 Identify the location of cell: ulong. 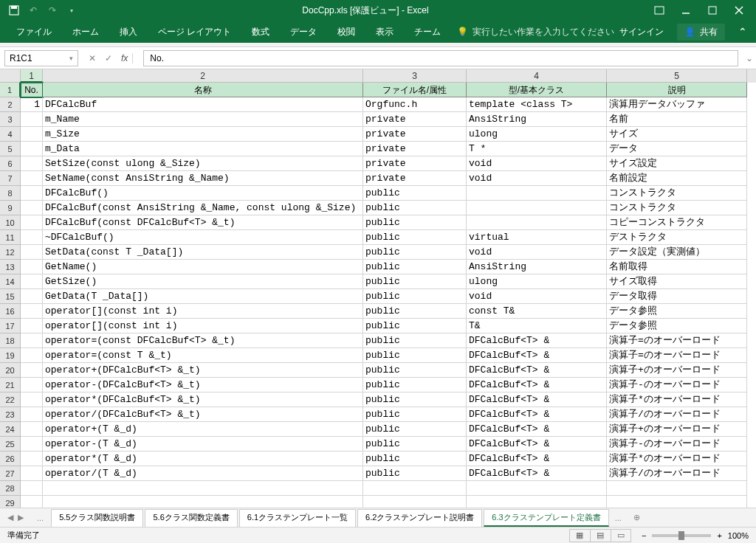
(537, 134).